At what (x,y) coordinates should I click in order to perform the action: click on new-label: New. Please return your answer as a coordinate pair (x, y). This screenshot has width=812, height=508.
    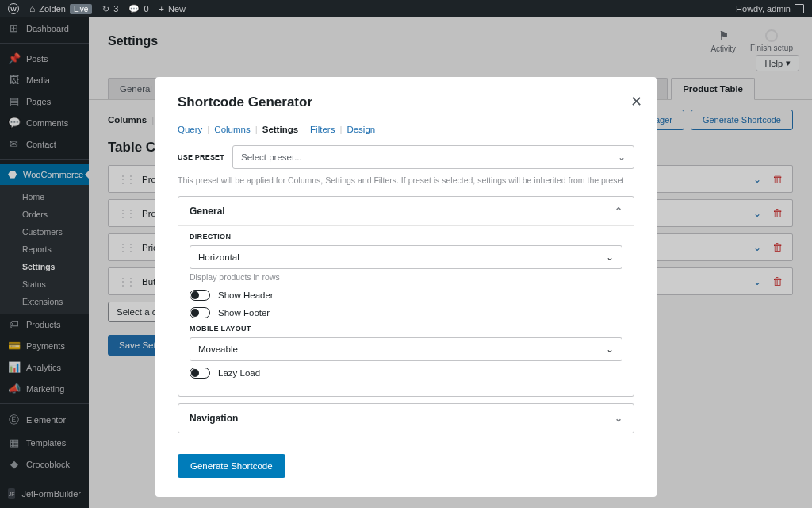
    Looking at the image, I should click on (177, 9).